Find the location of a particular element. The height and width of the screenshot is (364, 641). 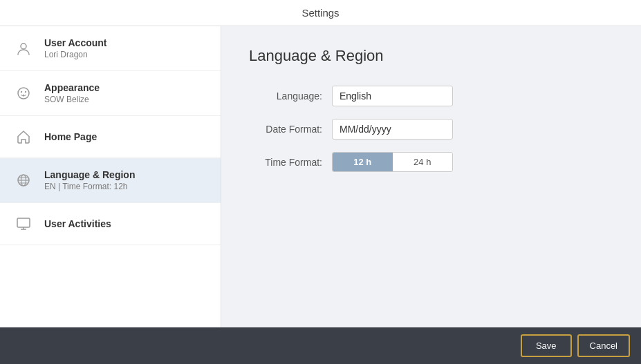

sidebar-language-region-text: Language & Region EN | Time Format: 12h is located at coordinates (90, 180).